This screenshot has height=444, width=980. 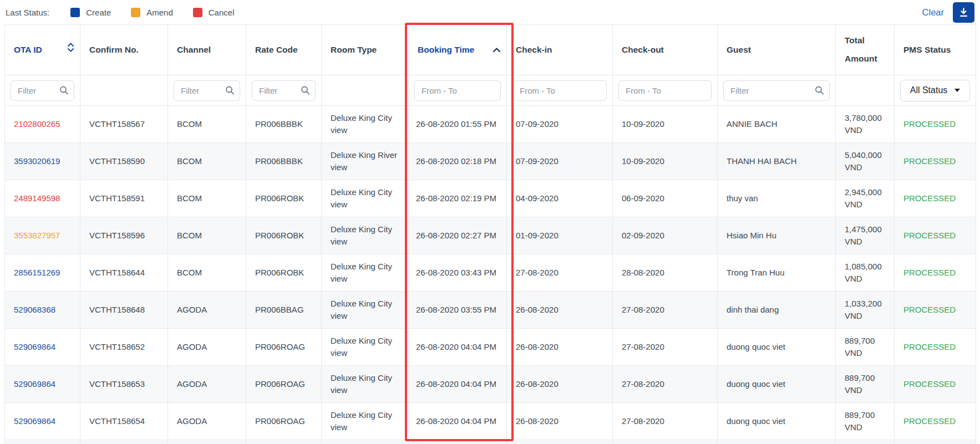 What do you see at coordinates (490, 385) in the screenshot?
I see `table-row: 529069864VCTHT158653AGODAPR006ROAGDeluxe…` at bounding box center [490, 385].